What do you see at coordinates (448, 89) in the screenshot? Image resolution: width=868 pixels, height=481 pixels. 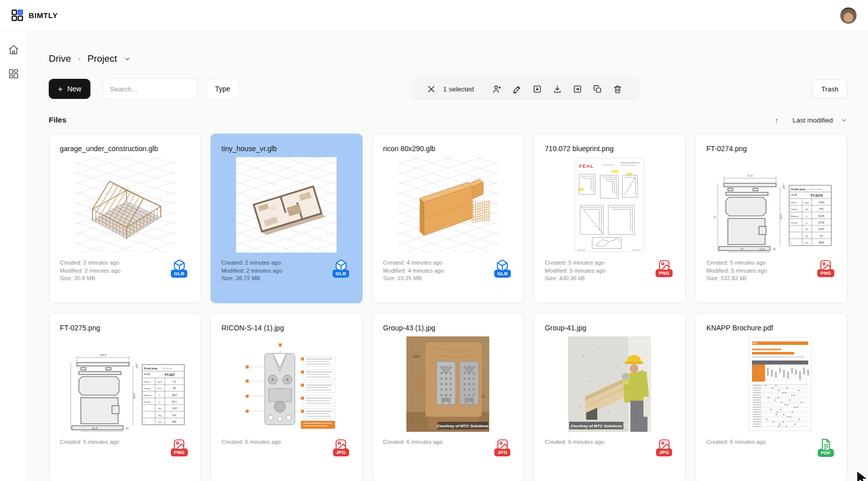 I see `toolbar: + New Type 1 selected` at bounding box center [448, 89].